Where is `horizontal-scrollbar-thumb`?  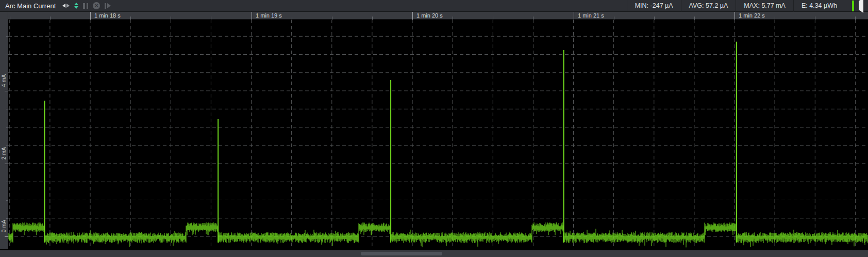 horizontal-scrollbar-thumb is located at coordinates (402, 254).